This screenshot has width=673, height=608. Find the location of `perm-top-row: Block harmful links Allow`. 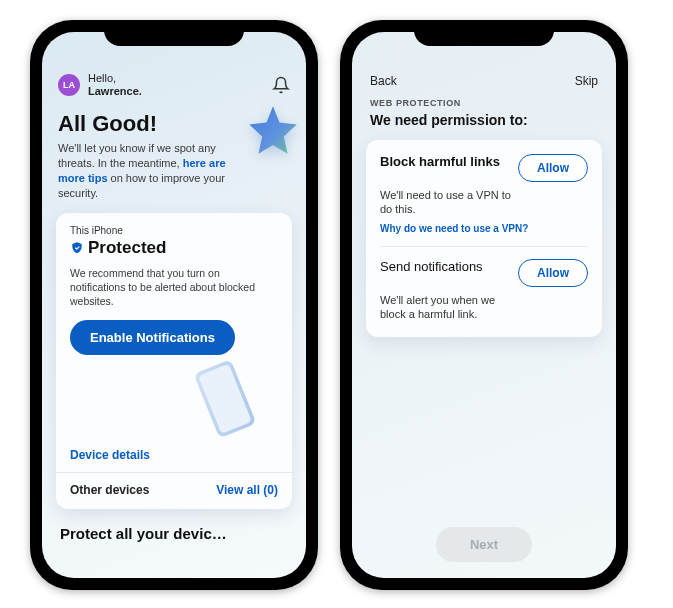

perm-top-row: Block harmful links Allow is located at coordinates (484, 168).